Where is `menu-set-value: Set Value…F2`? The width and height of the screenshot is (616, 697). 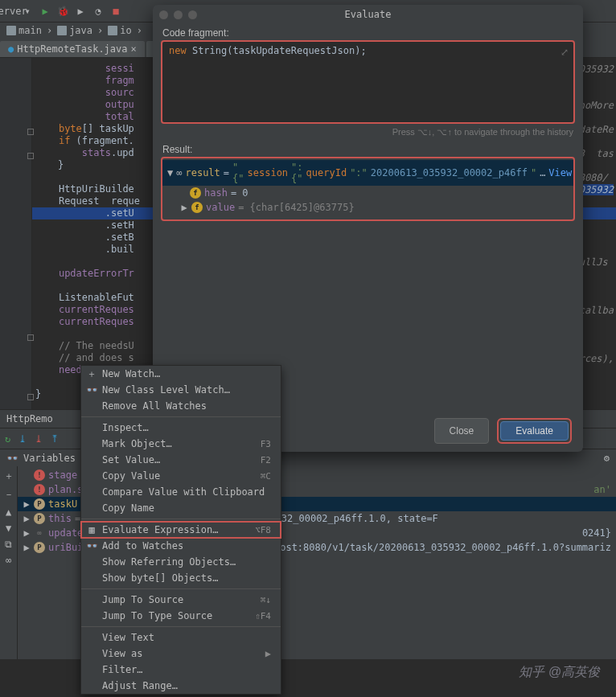 menu-set-value: Set Value…F2 is located at coordinates (181, 460).